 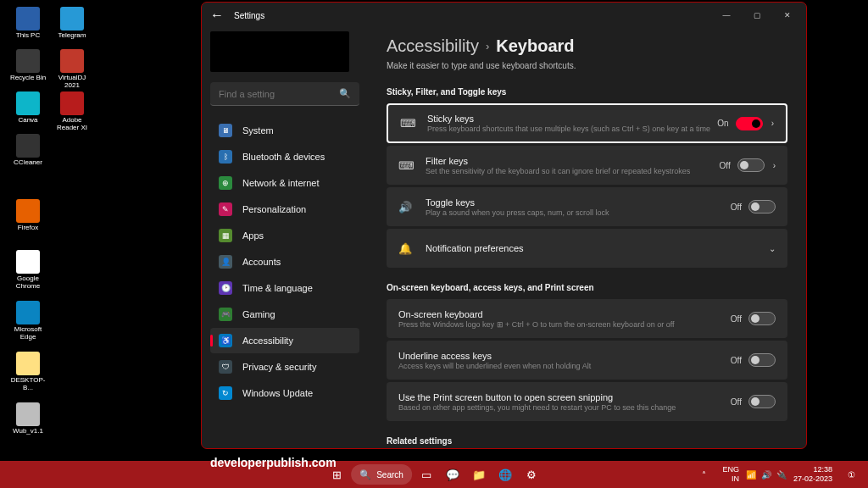 What do you see at coordinates (28, 419) in the screenshot?
I see `desktop-icon: Wub_v1.1` at bounding box center [28, 419].